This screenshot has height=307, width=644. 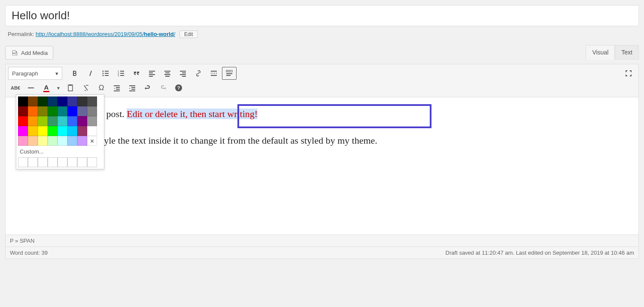 I want to click on add-media-button: Add Media, so click(x=29, y=53).